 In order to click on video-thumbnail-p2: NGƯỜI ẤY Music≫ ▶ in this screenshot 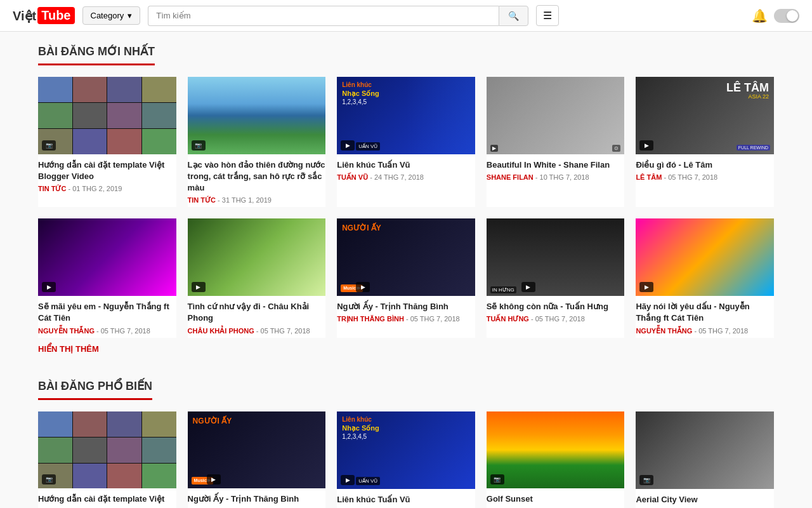, I will do `click(257, 450)`.